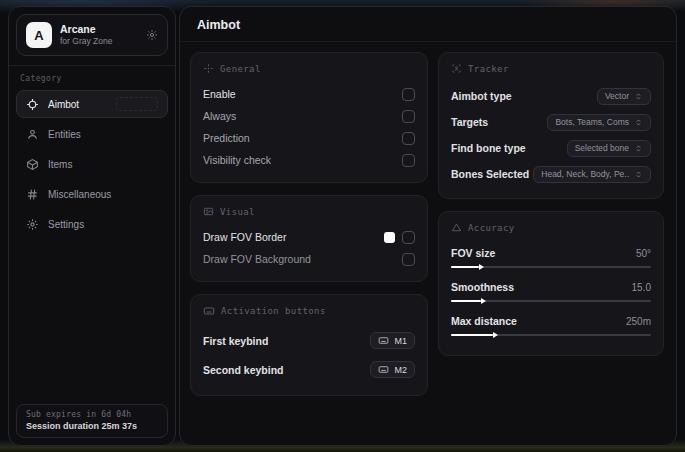  I want to click on brand-text: Arcane for Gray Zone, so click(99, 35).